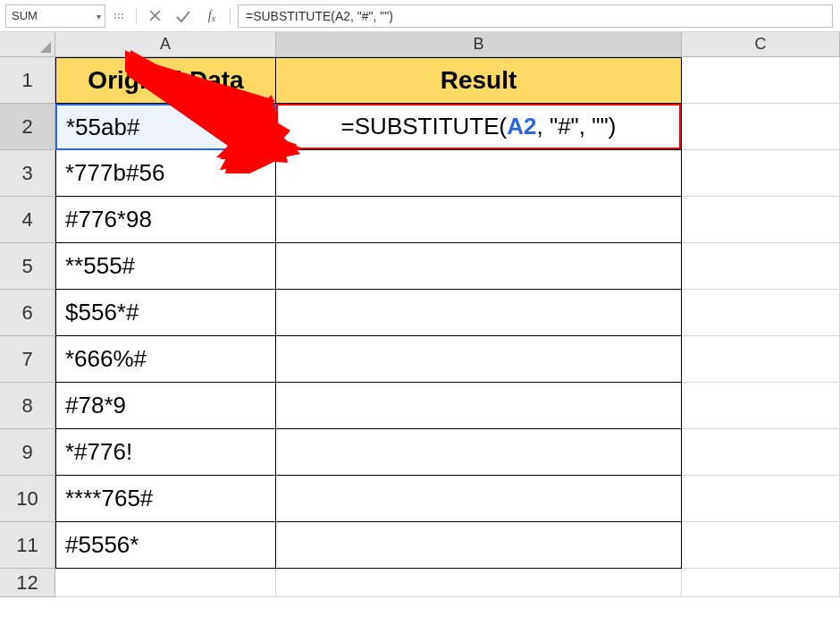 This screenshot has height=642, width=840. What do you see at coordinates (183, 16) in the screenshot?
I see `enter-icon` at bounding box center [183, 16].